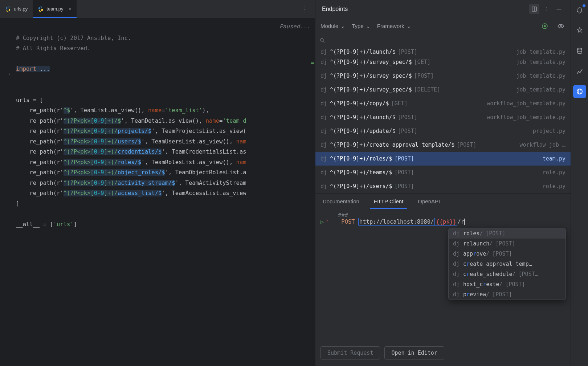  What do you see at coordinates (348, 222) in the screenshot?
I see `http-method: POST` at bounding box center [348, 222].